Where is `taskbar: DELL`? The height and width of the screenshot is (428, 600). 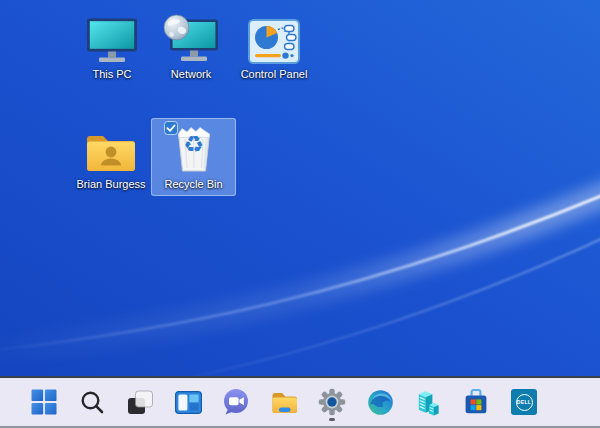
taskbar: DELL is located at coordinates (300, 402).